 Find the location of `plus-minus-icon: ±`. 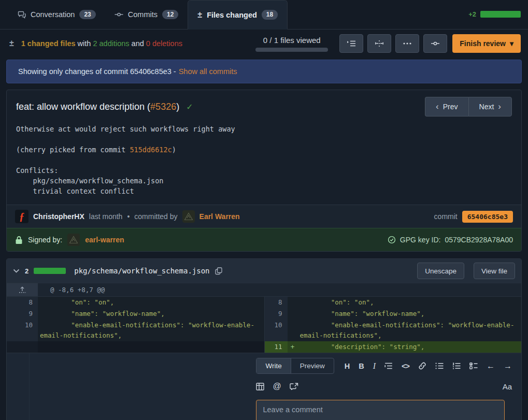

plus-minus-icon: ± is located at coordinates (11, 44).